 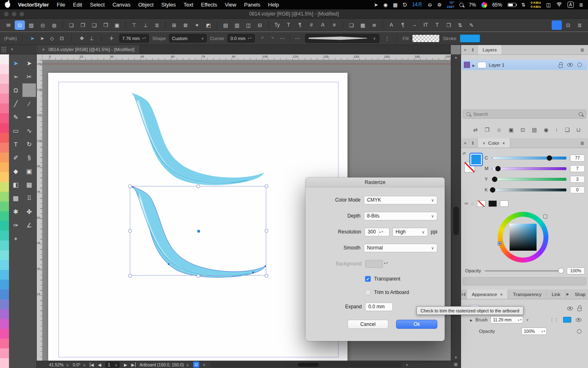 What do you see at coordinates (16, 185) in the screenshot?
I see `gradient-tool: ◧` at bounding box center [16, 185].